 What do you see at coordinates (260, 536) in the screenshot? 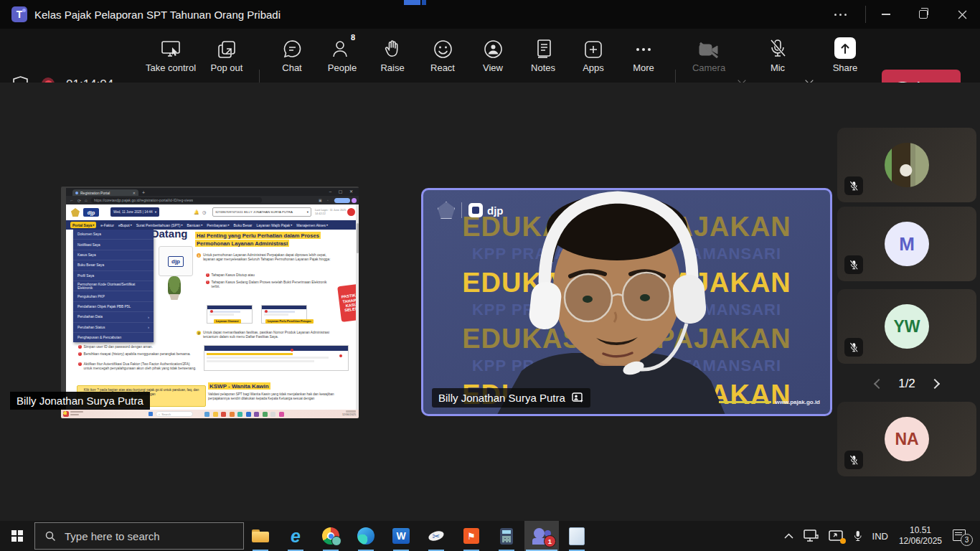
I see `folder-icon` at bounding box center [260, 536].